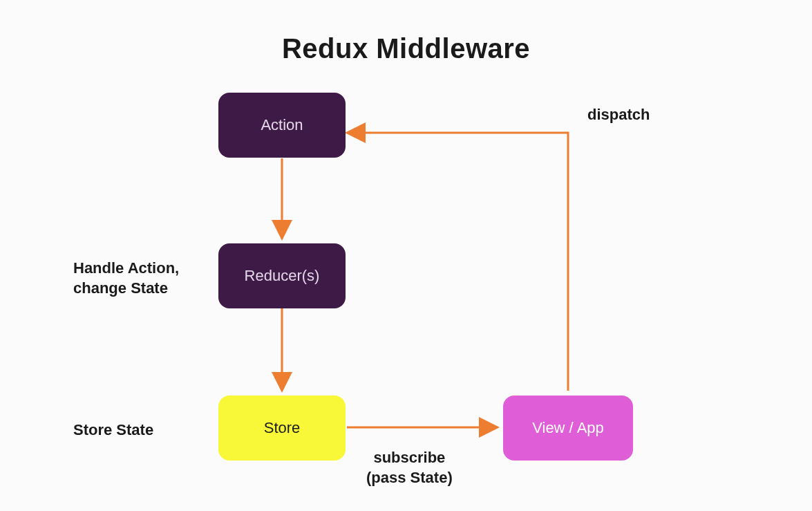 This screenshot has width=812, height=511. I want to click on node-reducers: Reducer(s), so click(282, 276).